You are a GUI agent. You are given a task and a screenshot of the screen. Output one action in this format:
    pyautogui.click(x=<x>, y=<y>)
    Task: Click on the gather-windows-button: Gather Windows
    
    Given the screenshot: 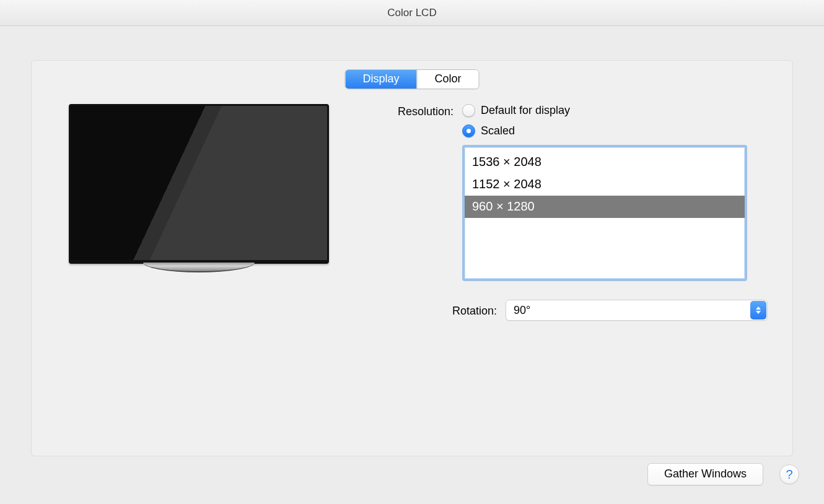 What is the action you would take?
    pyautogui.click(x=705, y=474)
    